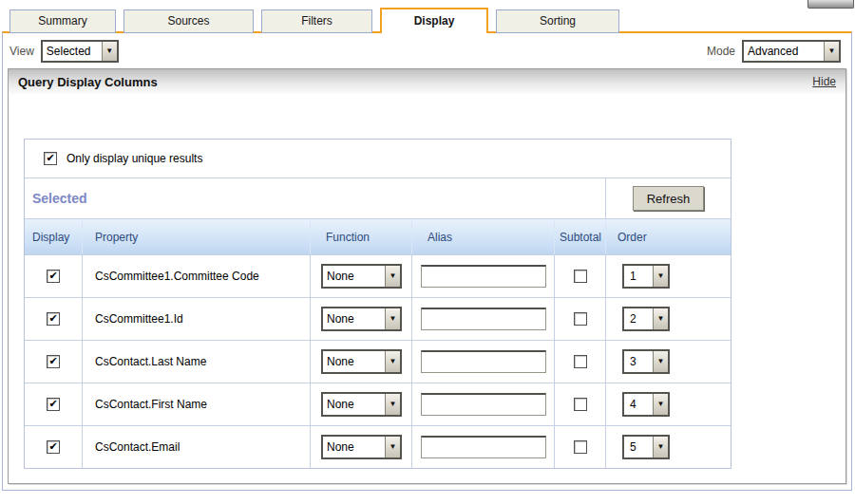 Image resolution: width=855 pixels, height=504 pixels. What do you see at coordinates (428, 82) in the screenshot?
I see `section-header: Query Display Columns Hide` at bounding box center [428, 82].